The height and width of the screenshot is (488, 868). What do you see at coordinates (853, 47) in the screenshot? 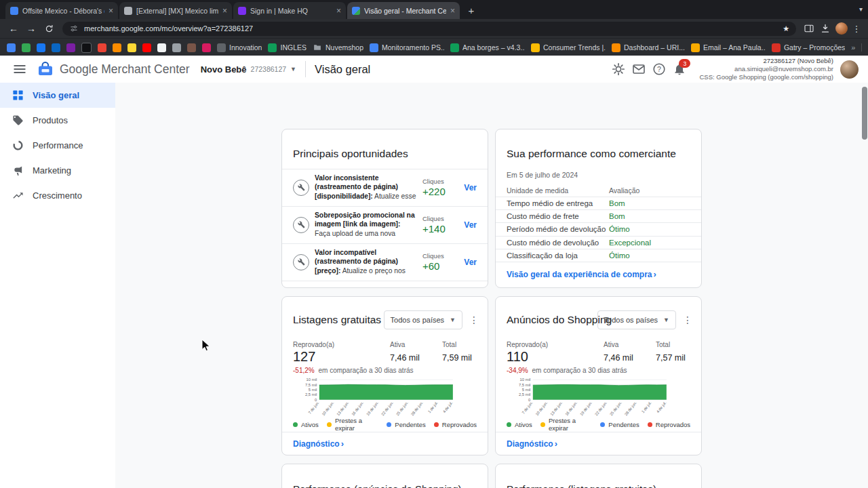
I see `bookmarks-overflow-chevron-icon: »` at bounding box center [853, 47].